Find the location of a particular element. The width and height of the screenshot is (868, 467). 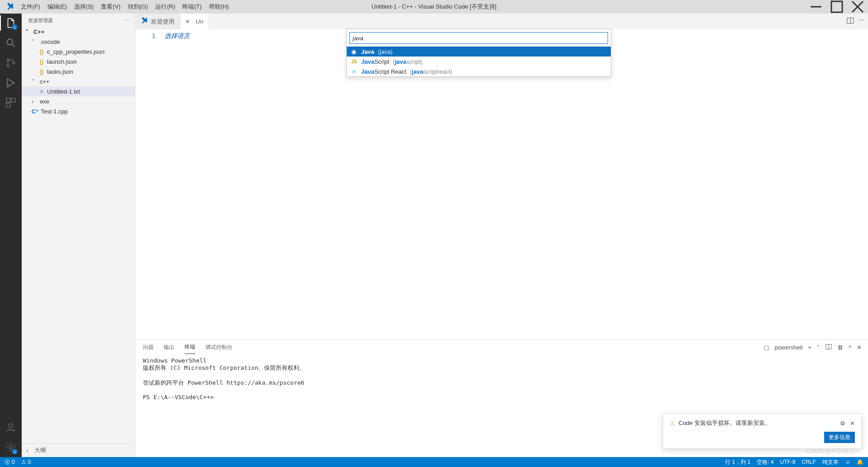

line-numbers: 1 is located at coordinates (150, 184).